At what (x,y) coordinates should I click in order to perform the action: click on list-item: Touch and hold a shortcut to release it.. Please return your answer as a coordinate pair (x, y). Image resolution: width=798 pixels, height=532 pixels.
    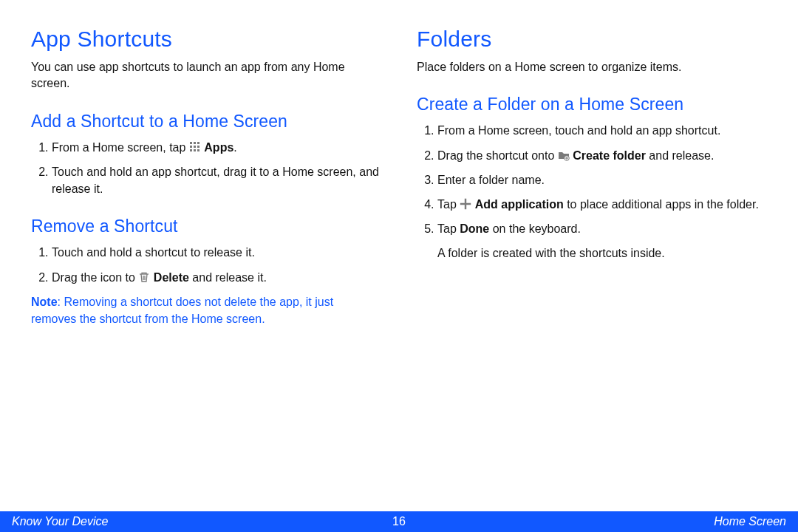
    Looking at the image, I should click on (216, 253).